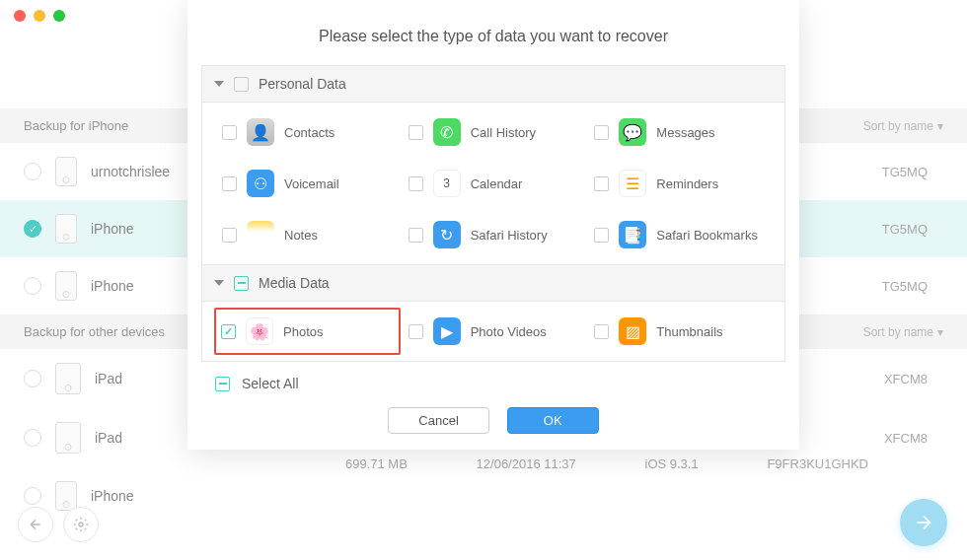 Image resolution: width=967 pixels, height=560 pixels. Describe the element at coordinates (260, 132) in the screenshot. I see `contacts-icon: 👤` at that location.